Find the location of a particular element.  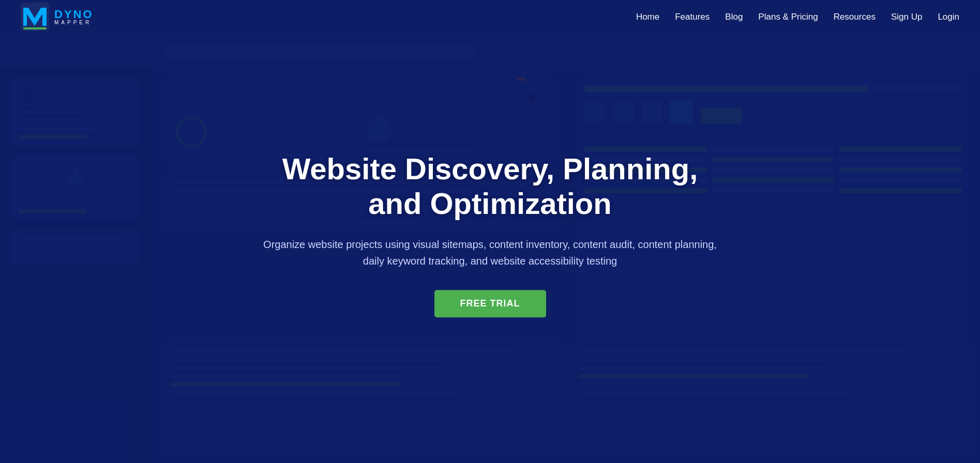

nav-links: Home Features Blog Plans & Pricing Resou… is located at coordinates (797, 17).